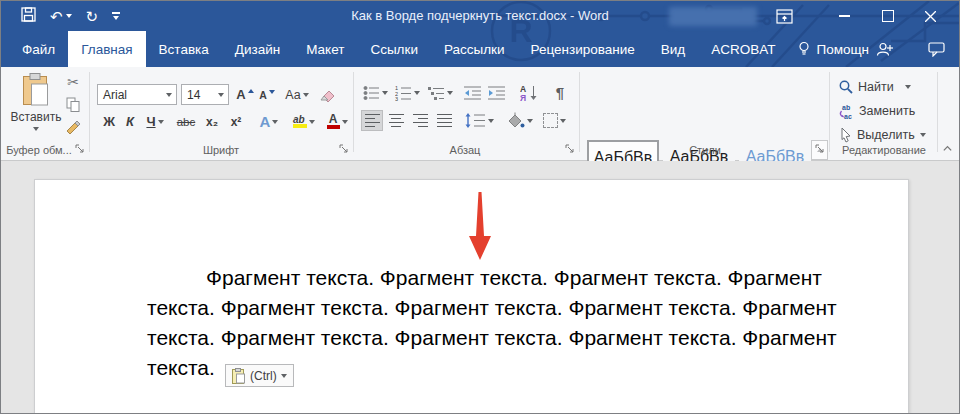 The image size is (960, 414). I want to click on numbering-icon: 123, so click(404, 93).